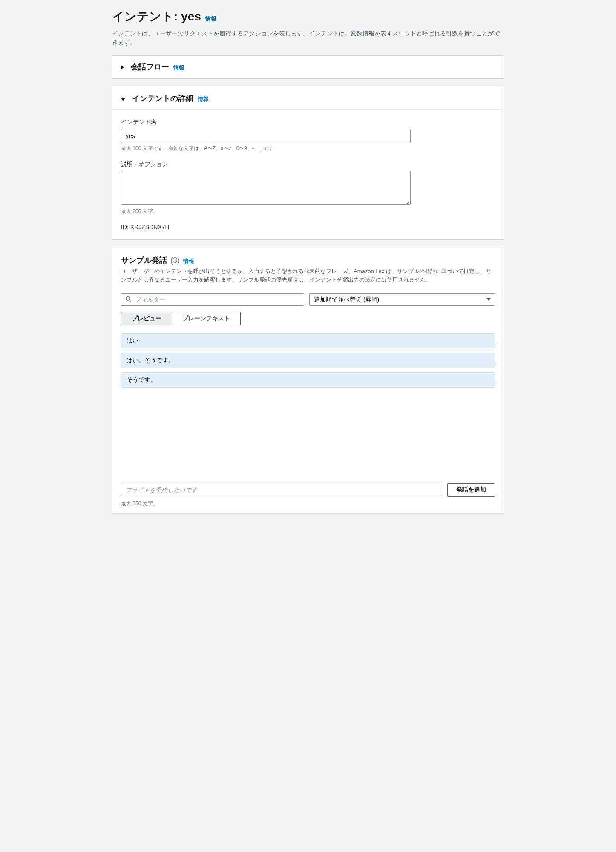 Image resolution: width=616 pixels, height=852 pixels. What do you see at coordinates (308, 188) in the screenshot?
I see `form-group-description: 説明 - オプション 最大 200 文字。` at bounding box center [308, 188].